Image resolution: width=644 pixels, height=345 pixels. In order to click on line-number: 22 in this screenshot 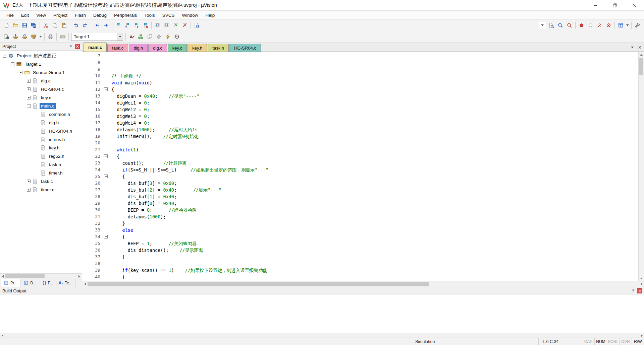, I will do `click(93, 156)`.